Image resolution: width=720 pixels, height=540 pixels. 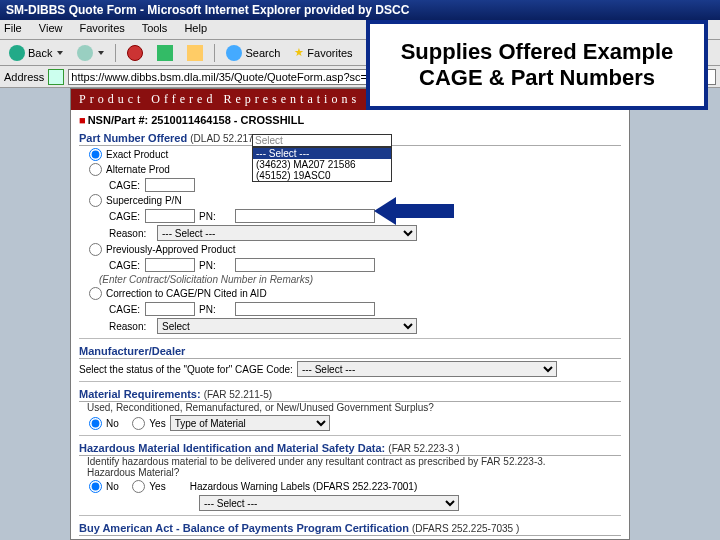 I want to click on prev-approved-radio, so click(x=96, y=250).